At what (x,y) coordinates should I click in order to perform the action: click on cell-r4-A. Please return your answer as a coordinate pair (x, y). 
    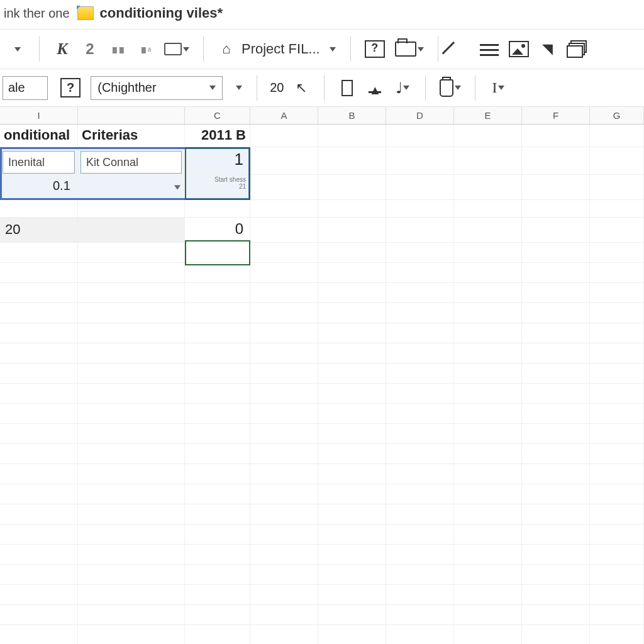
    Looking at the image, I should click on (284, 209).